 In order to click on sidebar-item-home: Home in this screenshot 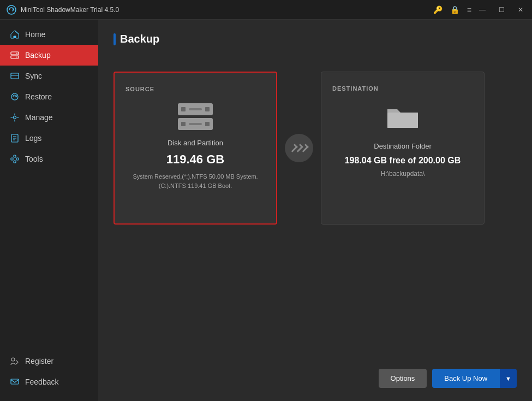, I will do `click(49, 34)`.